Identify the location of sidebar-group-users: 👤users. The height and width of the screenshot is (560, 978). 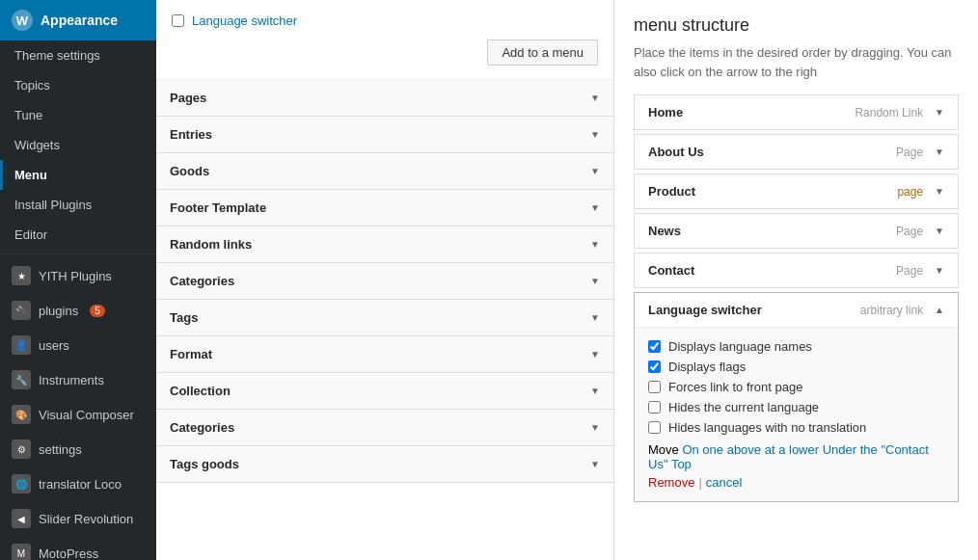
(78, 345).